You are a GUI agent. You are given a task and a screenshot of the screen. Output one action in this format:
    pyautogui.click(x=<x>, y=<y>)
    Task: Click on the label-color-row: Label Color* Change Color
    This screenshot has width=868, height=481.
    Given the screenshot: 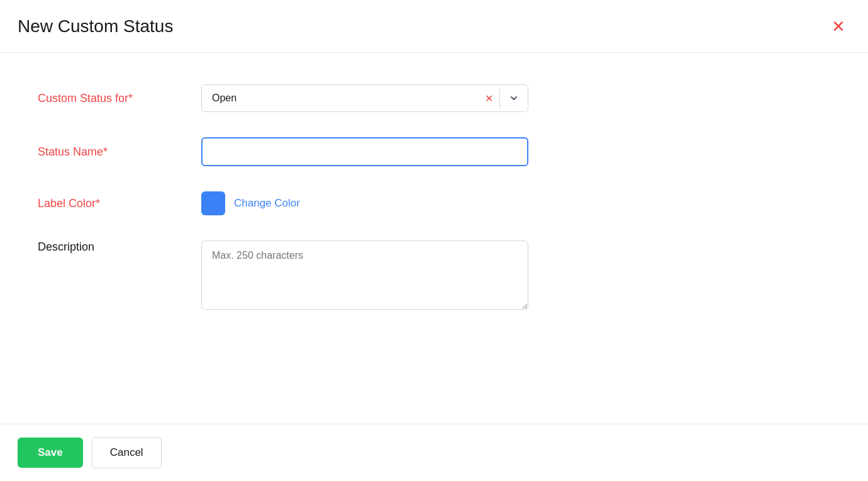 What is the action you would take?
    pyautogui.click(x=434, y=203)
    